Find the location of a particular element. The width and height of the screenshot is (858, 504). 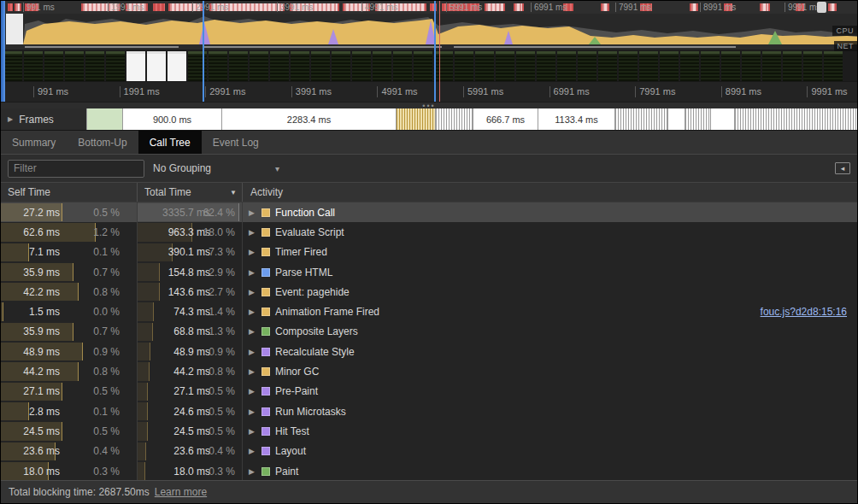

call-tree-row: 23.6 ms 0.4 % 23.6 ms 0.4 % ▶ Layout is located at coordinates (429, 451).